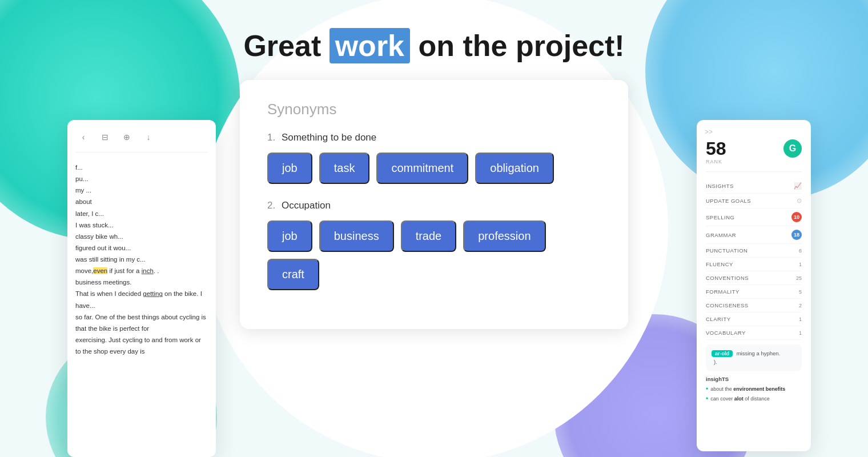 This screenshot has width=868, height=457. I want to click on section-1-label: 1. Something to be done, so click(434, 138).